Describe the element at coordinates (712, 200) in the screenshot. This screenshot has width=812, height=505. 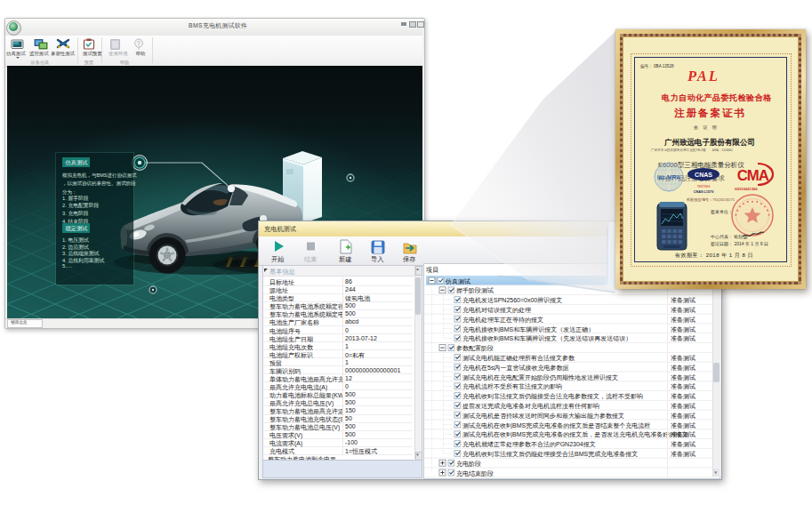
I see `svg-text: 检验报告编号：YD(2013)171` at that location.